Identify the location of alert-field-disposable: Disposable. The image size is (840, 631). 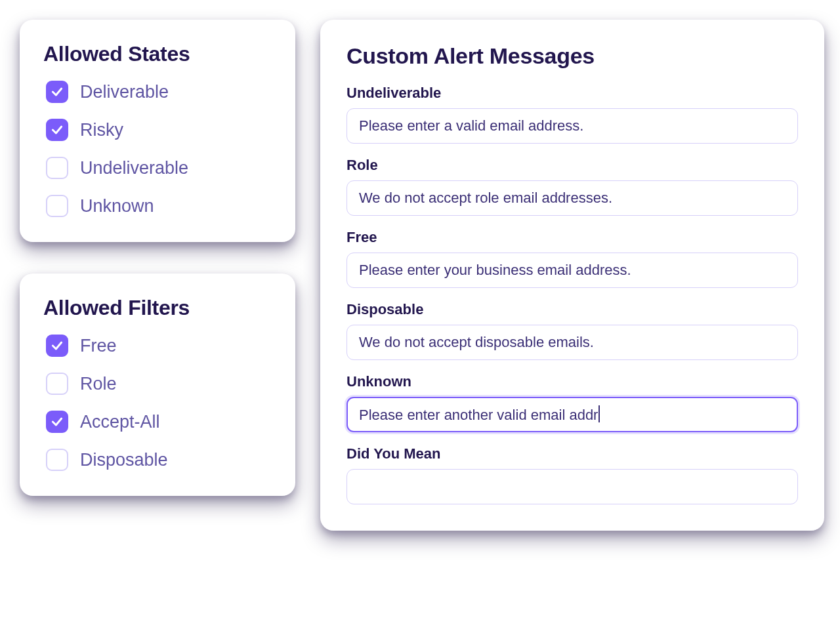
(572, 331).